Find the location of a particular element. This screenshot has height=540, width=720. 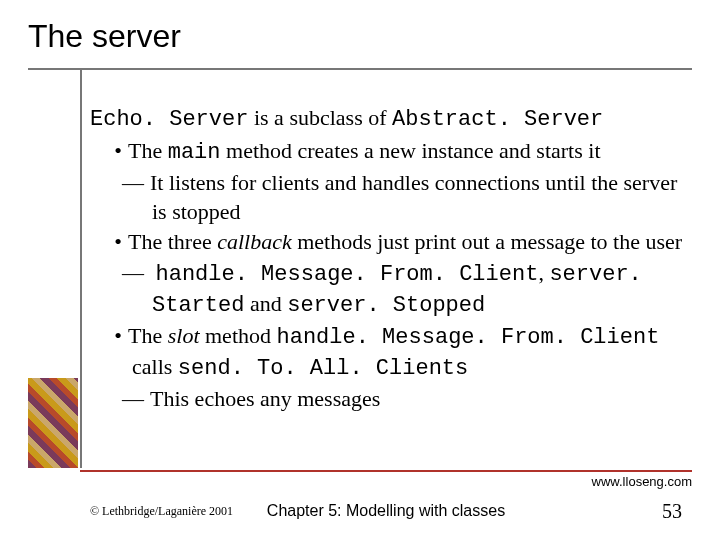

subbullet-listens: —It listens for clients and handles conn… is located at coordinates (390, 198).